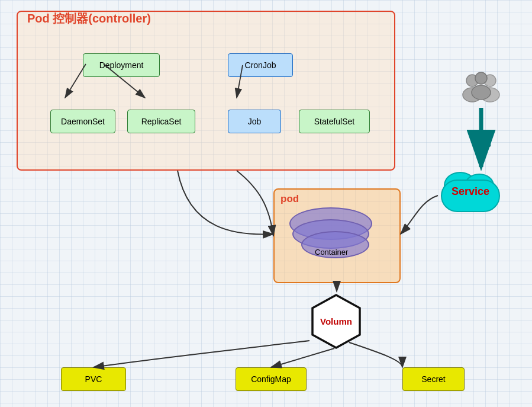 Image resolution: width=532 pixels, height=407 pixels. Describe the element at coordinates (470, 196) in the screenshot. I see `service-cloud: Service` at that location.